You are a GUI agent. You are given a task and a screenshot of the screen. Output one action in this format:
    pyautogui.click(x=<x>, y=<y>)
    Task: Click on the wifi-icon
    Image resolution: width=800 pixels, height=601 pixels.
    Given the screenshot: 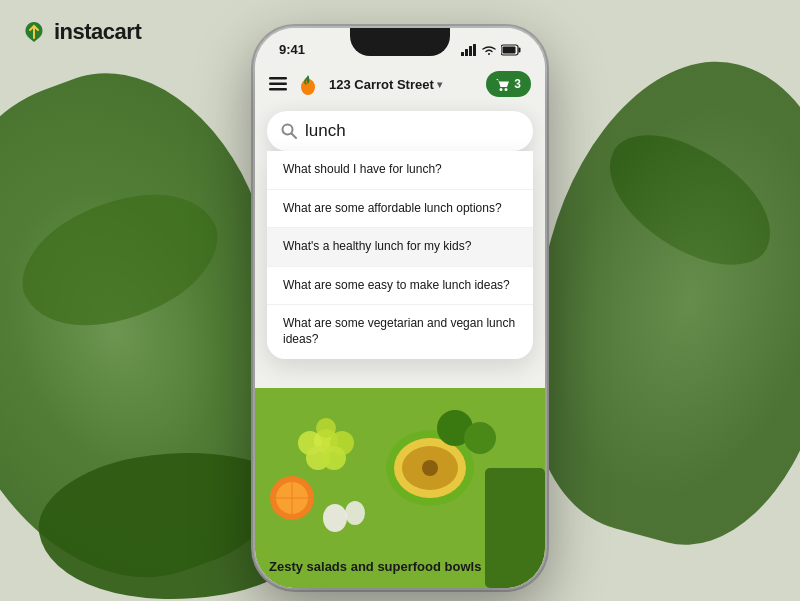 What is the action you would take?
    pyautogui.click(x=489, y=50)
    